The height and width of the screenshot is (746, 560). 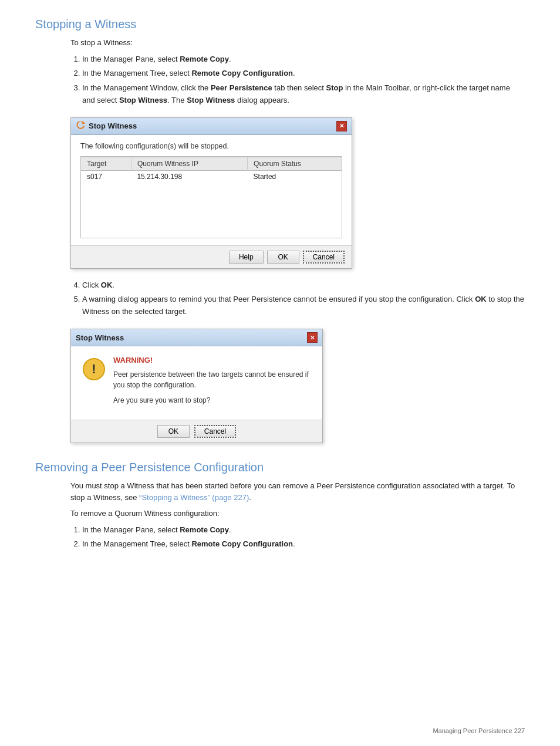 I want to click on step3-bold2: Stop, so click(x=335, y=88).